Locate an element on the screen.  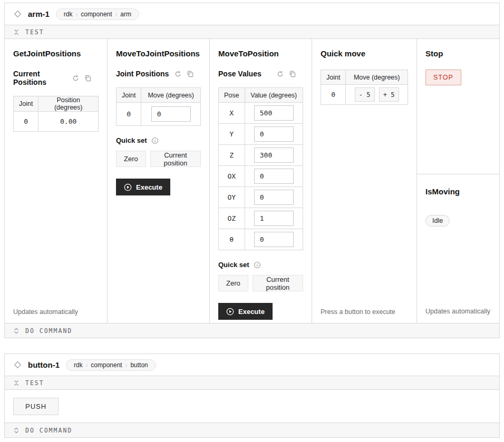
breadcrumb-segment: arm is located at coordinates (125, 14).